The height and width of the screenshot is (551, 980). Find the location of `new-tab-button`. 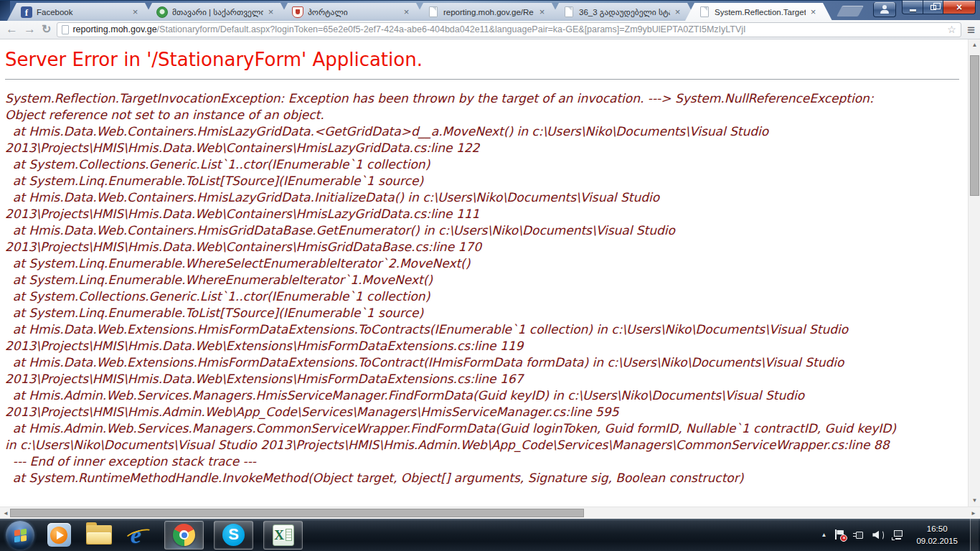

new-tab-button is located at coordinates (850, 11).